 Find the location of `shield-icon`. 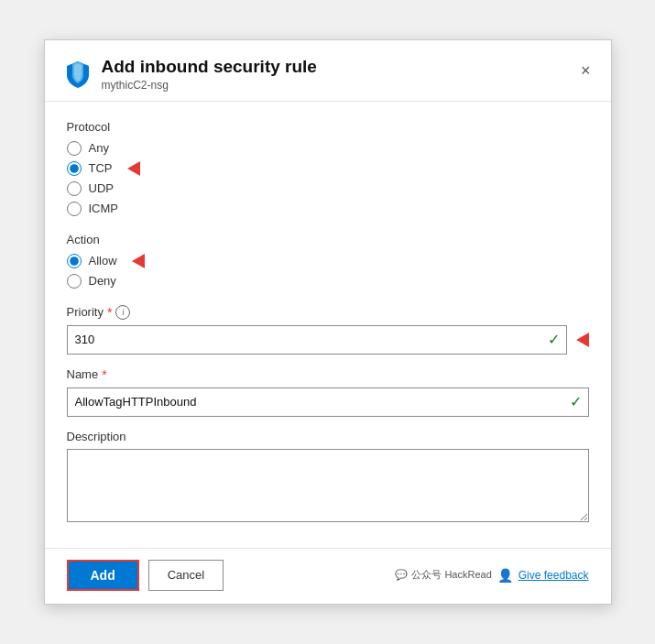

shield-icon is located at coordinates (78, 74).